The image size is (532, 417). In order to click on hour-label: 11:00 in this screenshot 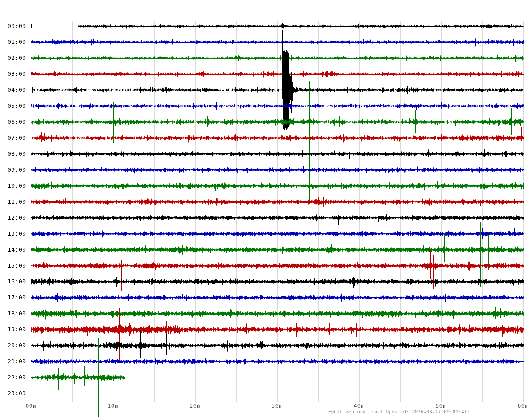, I will do `click(17, 202)`.